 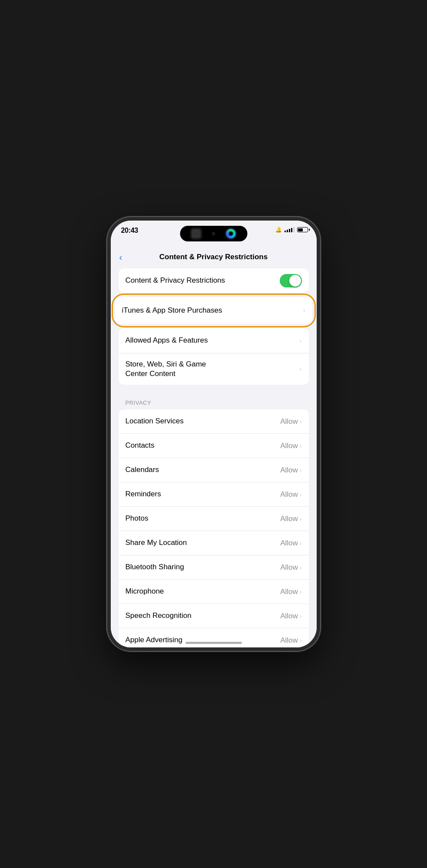 I want to click on calendars-label: Calendars, so click(x=203, y=470).